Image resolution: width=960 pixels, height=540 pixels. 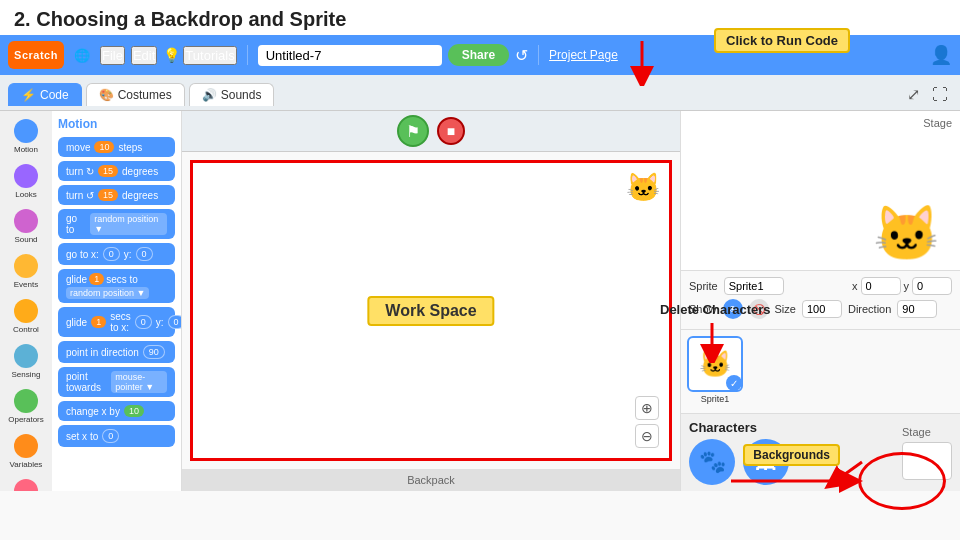 What do you see at coordinates (248, 55) in the screenshot?
I see `nav-separator` at bounding box center [248, 55].